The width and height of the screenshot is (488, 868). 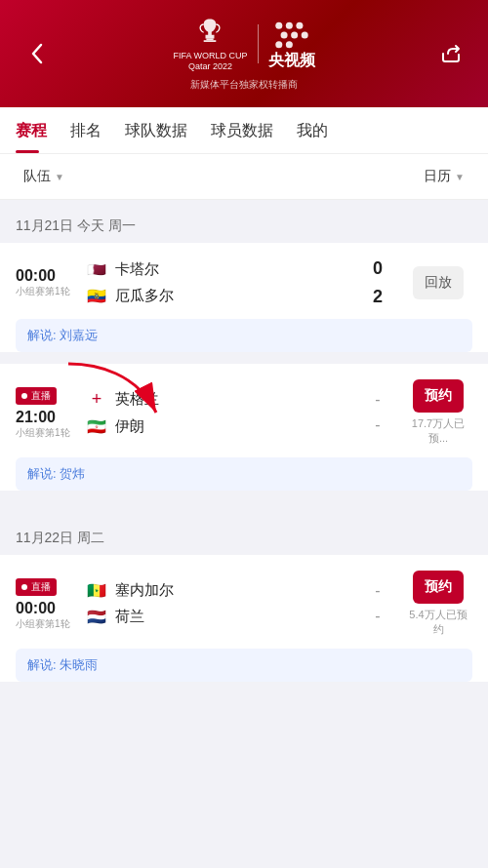 What do you see at coordinates (41, 587) in the screenshot?
I see `live-text-2: 直播` at bounding box center [41, 587].